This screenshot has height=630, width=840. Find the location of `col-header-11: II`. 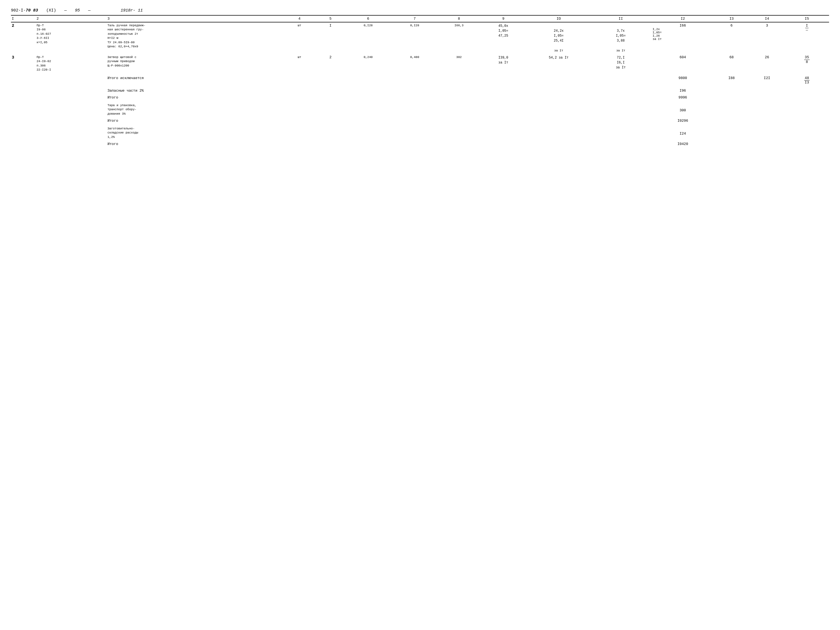

col-header-11: II is located at coordinates (621, 19).